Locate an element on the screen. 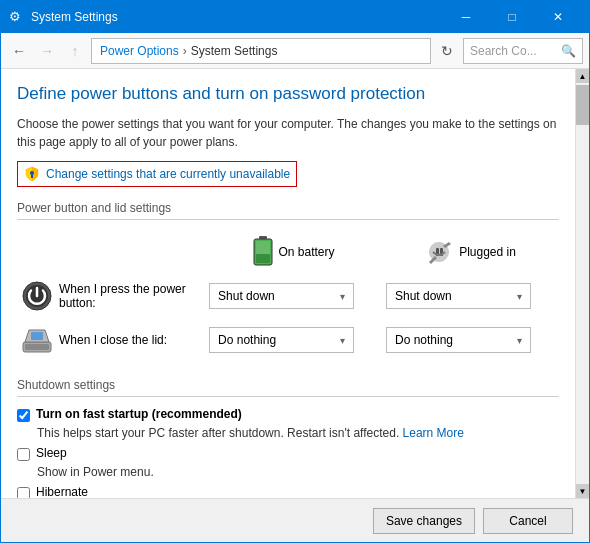 This screenshot has height=543, width=590. lid-label-cell: When I close the lid: is located at coordinates (111, 340).